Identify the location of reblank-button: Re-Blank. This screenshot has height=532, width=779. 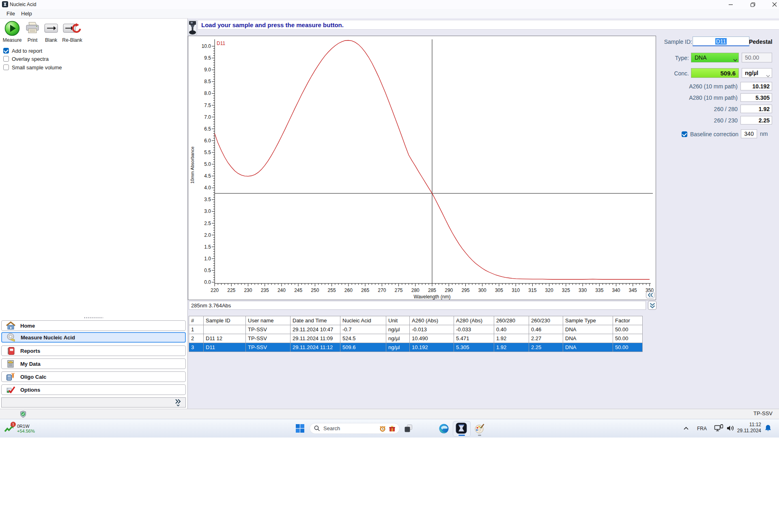
(72, 32).